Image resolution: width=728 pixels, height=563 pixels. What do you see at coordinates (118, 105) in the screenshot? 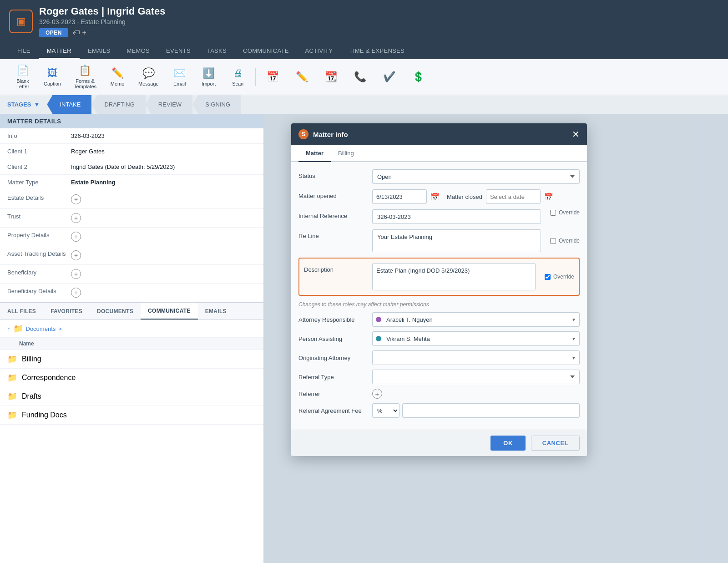
I see `stage-drafting: DRAFTING` at bounding box center [118, 105].